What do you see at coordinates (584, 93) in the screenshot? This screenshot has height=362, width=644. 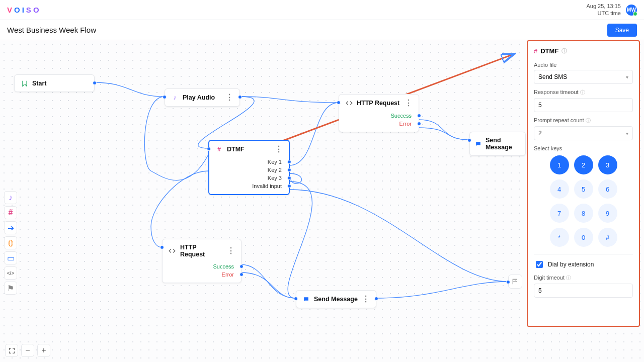 I see `response-timeout-label: Response timeoutⓘ` at bounding box center [584, 93].